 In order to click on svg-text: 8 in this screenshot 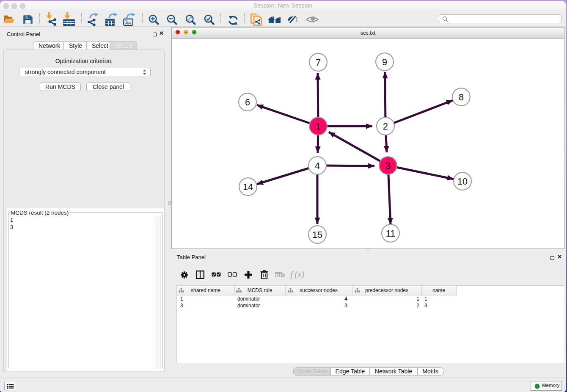, I will do `click(461, 97)`.